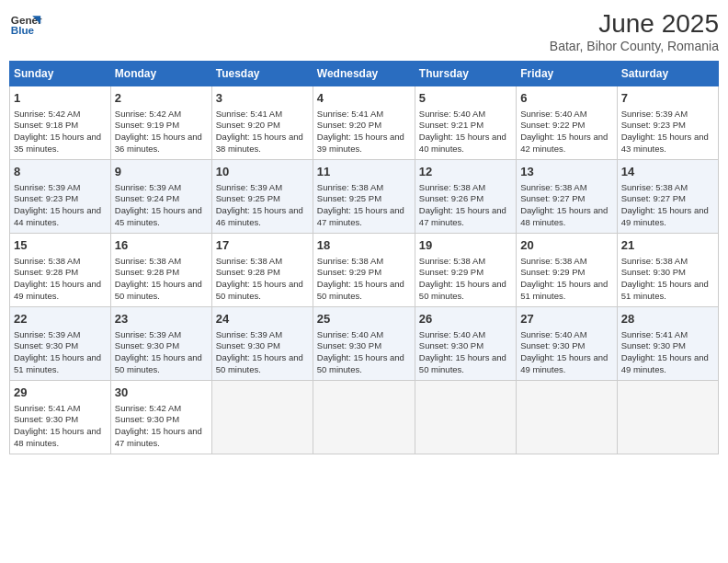 The height and width of the screenshot is (563, 728). What do you see at coordinates (465, 123) in the screenshot?
I see `table-row: 5Sunrise: 5:40 AMSunset: 9:21 PMDaylight…` at bounding box center [465, 123].